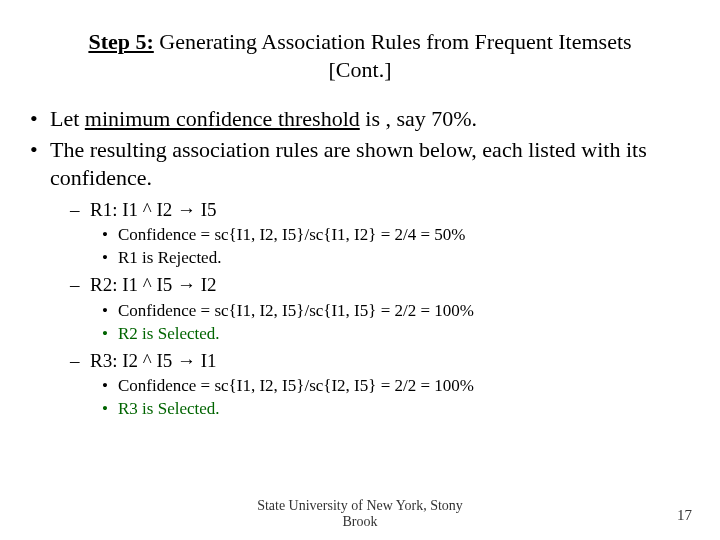  Describe the element at coordinates (394, 385) in the screenshot. I see `rule-r3: R3: I2 ^ I5 → I1 Confidence = sc{I1, I2,…` at that location.